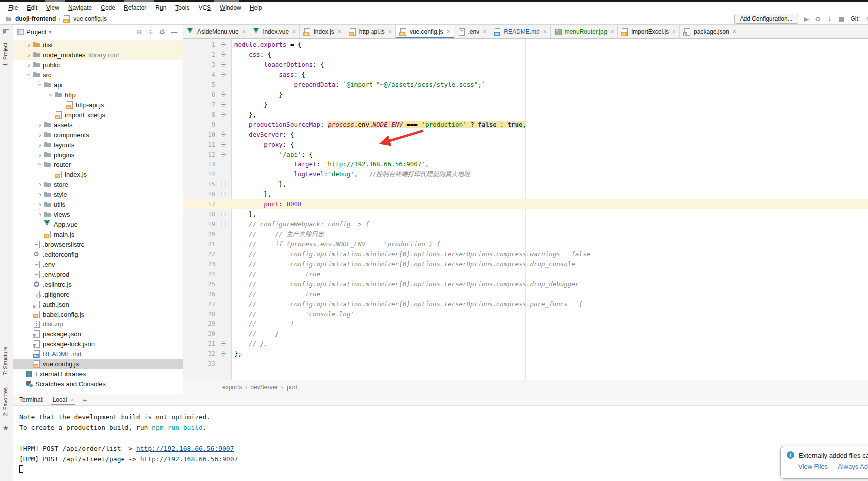 The image size is (868, 481). What do you see at coordinates (853, 467) in the screenshot?
I see `always-add-link: Always Add` at bounding box center [853, 467].